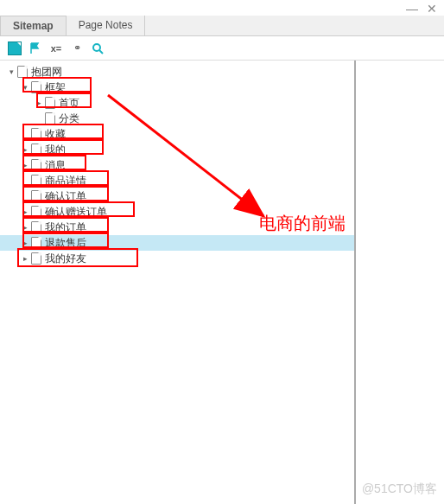 This screenshot has height=504, width=444. What do you see at coordinates (55, 135) in the screenshot?
I see `node-label: 收藏` at bounding box center [55, 135].